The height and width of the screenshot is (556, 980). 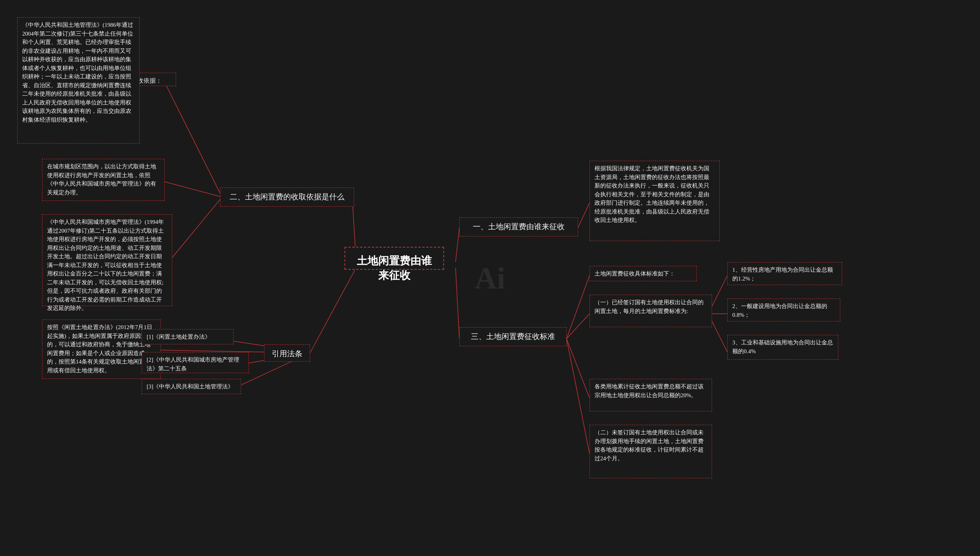 What do you see at coordinates (195, 363) in the screenshot?
I see `ref-2: [2]《中华人民共和国城市房地产管理法》第二十五条` at bounding box center [195, 363].